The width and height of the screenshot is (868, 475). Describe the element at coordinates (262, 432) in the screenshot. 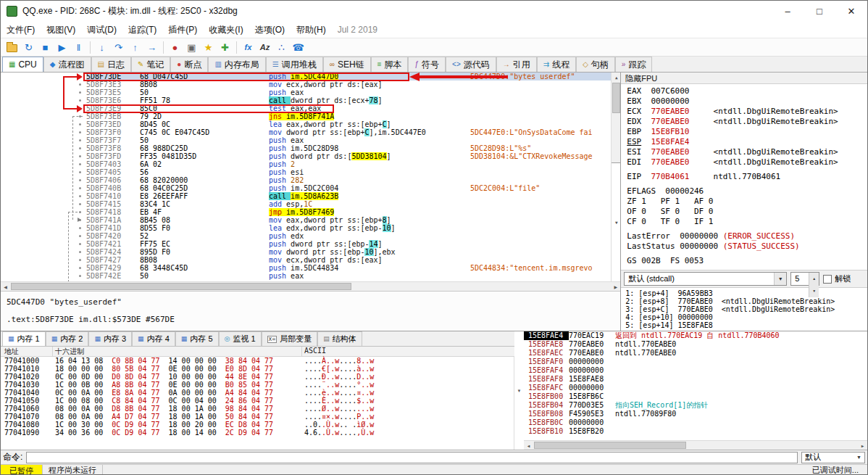

I see `dump-row: 7704109034 00 36 00 0C D9 04 77 18 00 14…` at that location.